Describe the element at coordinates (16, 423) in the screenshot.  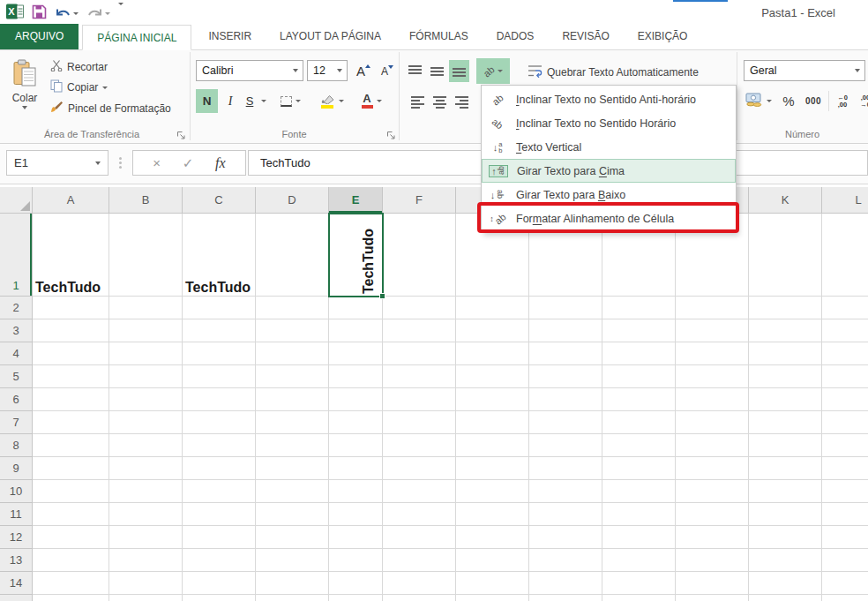
I see `row-header: 7` at that location.